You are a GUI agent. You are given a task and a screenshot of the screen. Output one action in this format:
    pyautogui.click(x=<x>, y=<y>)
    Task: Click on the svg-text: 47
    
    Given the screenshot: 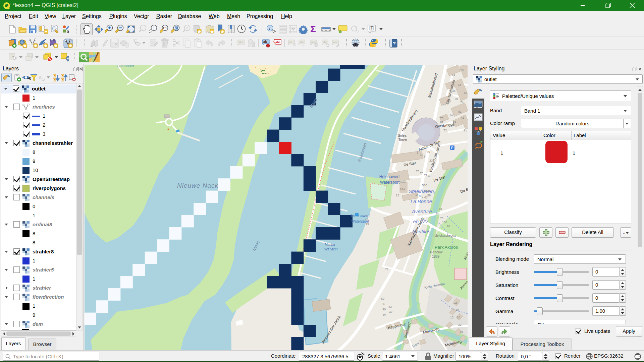 What is the action you would take?
    pyautogui.click(x=391, y=312)
    